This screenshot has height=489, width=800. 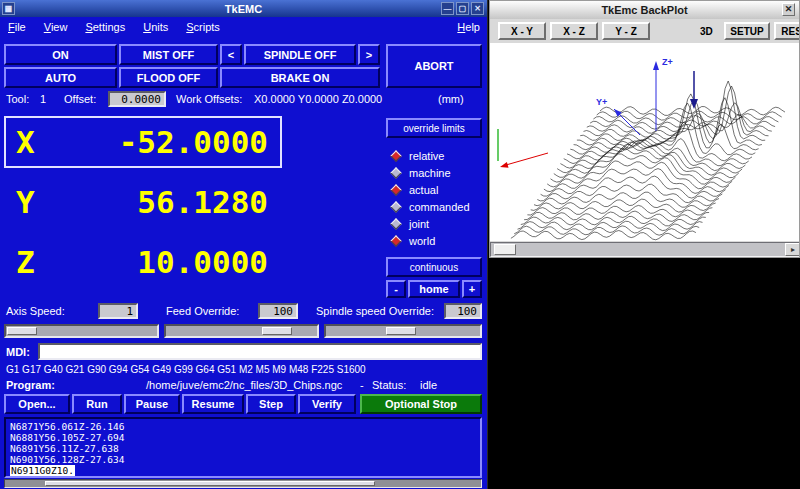 What do you see at coordinates (243, 438) in the screenshot?
I see `gcode-line: N6881Y56.105Z-27.694` at bounding box center [243, 438].